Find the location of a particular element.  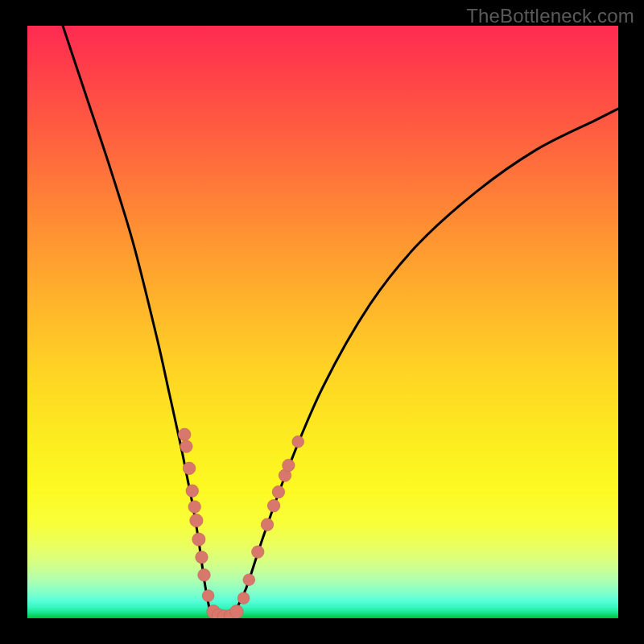

watermark-text: TheBottleneck.com is located at coordinates (551, 16).